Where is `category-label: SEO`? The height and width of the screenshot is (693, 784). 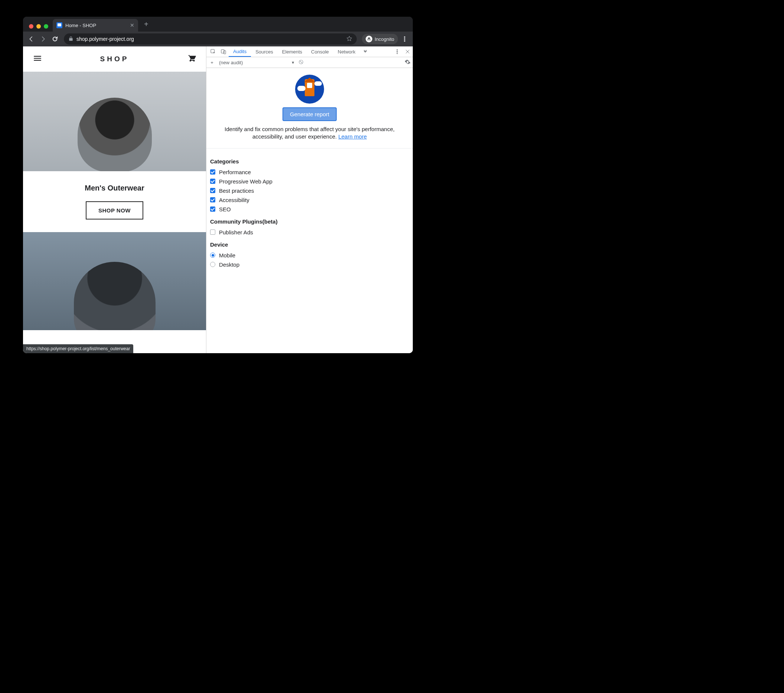 category-label: SEO is located at coordinates (225, 210).